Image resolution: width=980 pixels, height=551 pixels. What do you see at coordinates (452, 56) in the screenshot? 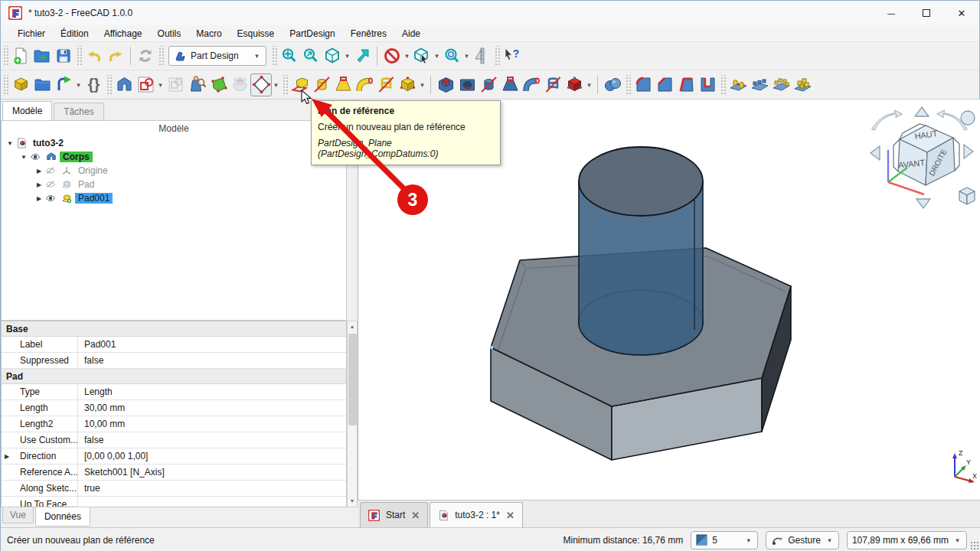
I see `box-zoom-button` at bounding box center [452, 56].